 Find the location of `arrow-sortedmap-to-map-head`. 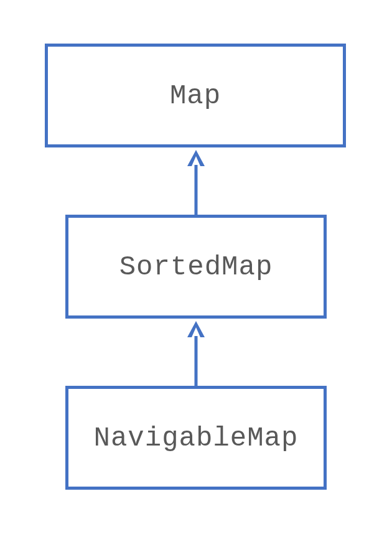

arrow-sortedmap-to-map-head is located at coordinates (196, 158).